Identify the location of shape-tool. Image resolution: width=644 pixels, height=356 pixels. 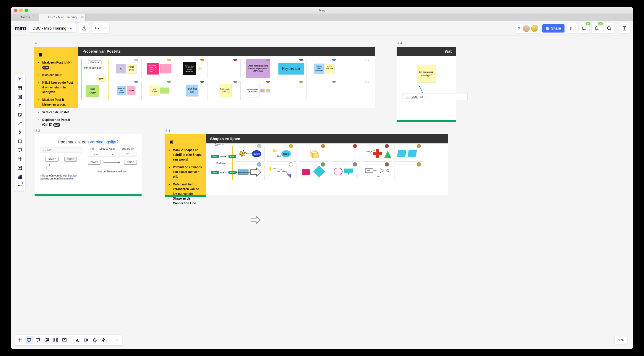
(20, 141).